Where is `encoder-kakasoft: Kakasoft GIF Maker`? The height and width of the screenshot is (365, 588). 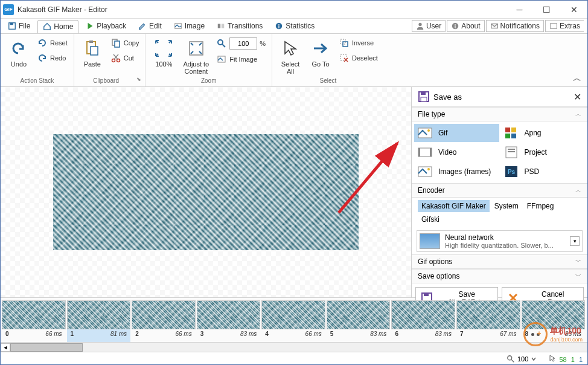
encoder-kakasoft: Kakasoft GIF Maker is located at coordinates (454, 206).